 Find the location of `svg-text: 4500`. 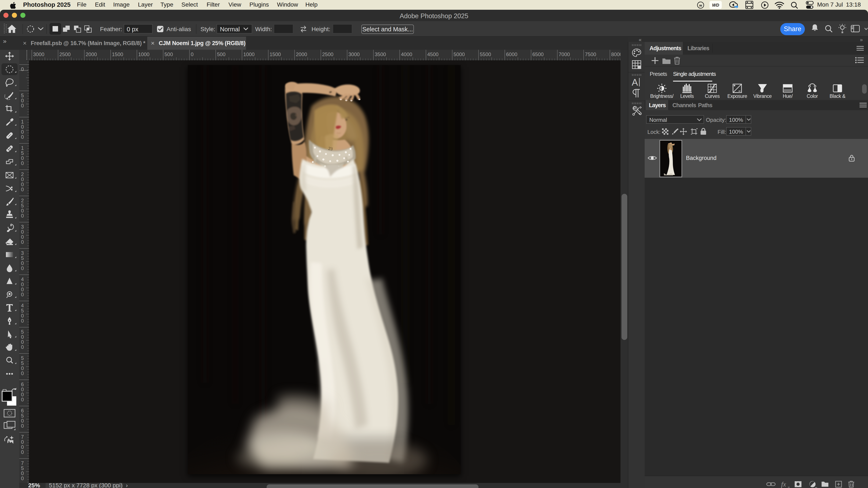

svg-text: 4500 is located at coordinates (433, 55).